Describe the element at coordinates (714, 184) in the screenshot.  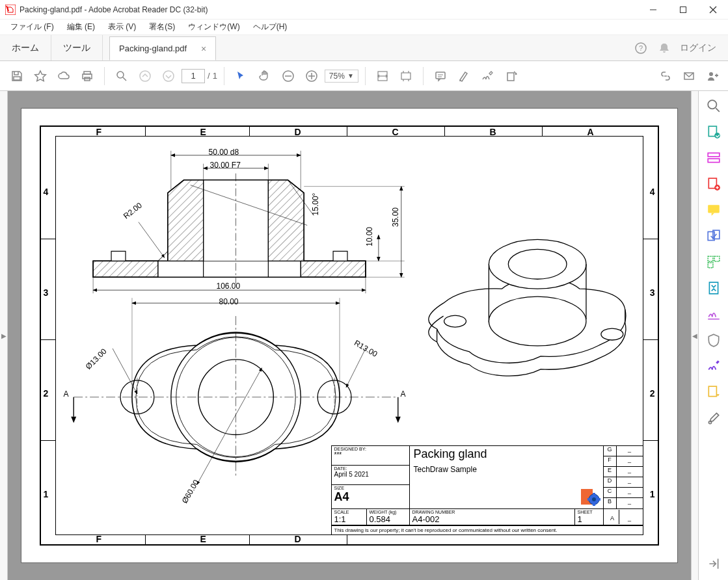
I see `create-pdf-icon` at that location.